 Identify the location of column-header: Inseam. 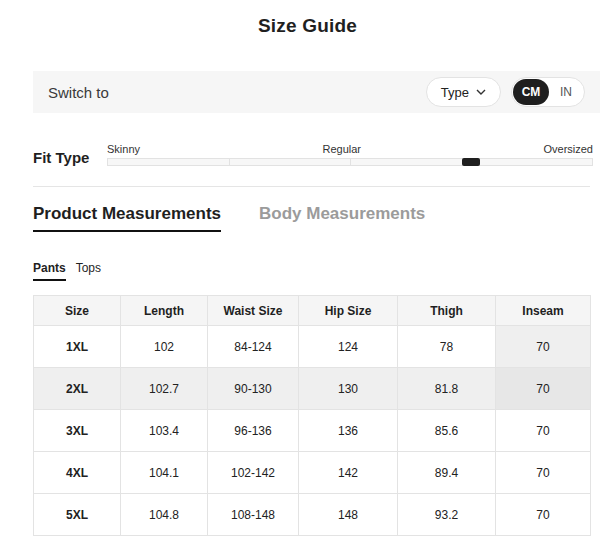
(544, 311).